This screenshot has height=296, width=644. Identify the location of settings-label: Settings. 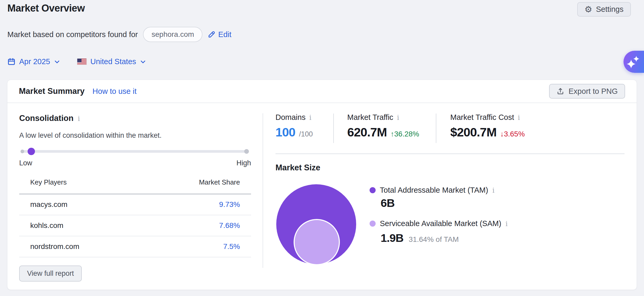
(610, 9).